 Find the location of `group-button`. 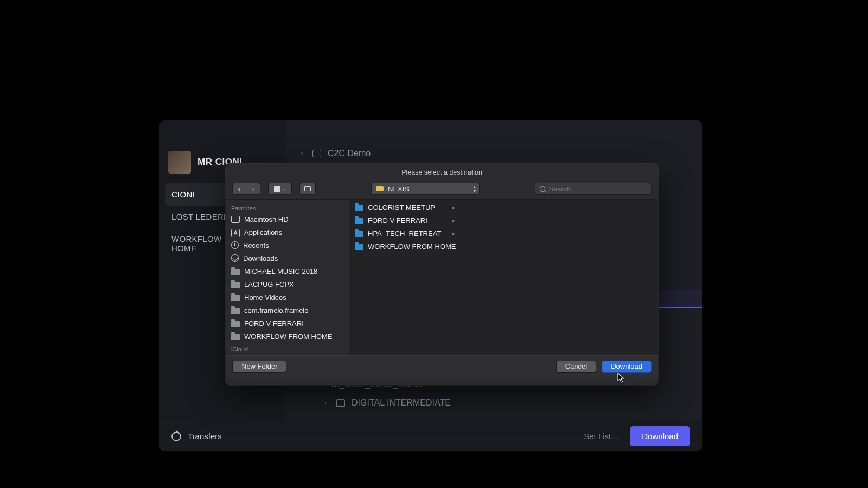

group-button is located at coordinates (308, 189).